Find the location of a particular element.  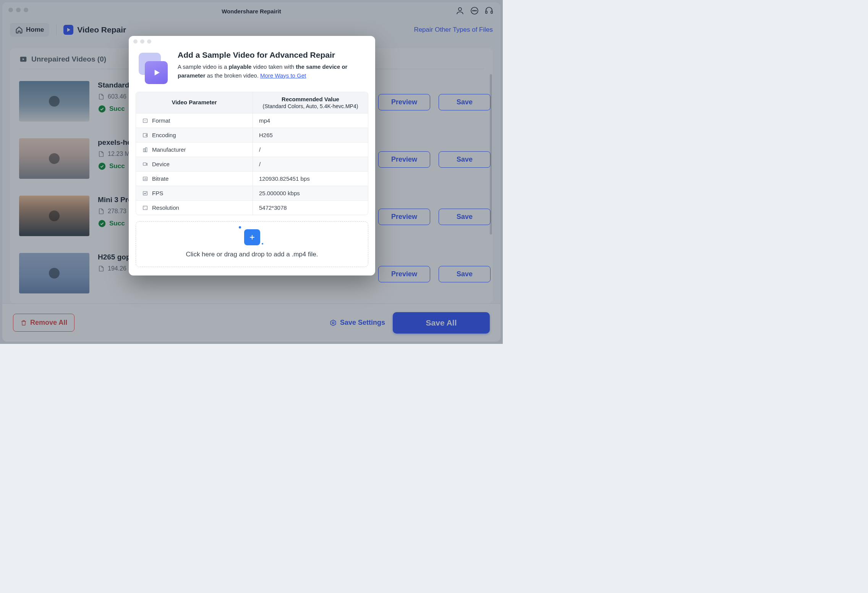

dropzone: Click here or drag and drop to add a .mp… is located at coordinates (252, 244).